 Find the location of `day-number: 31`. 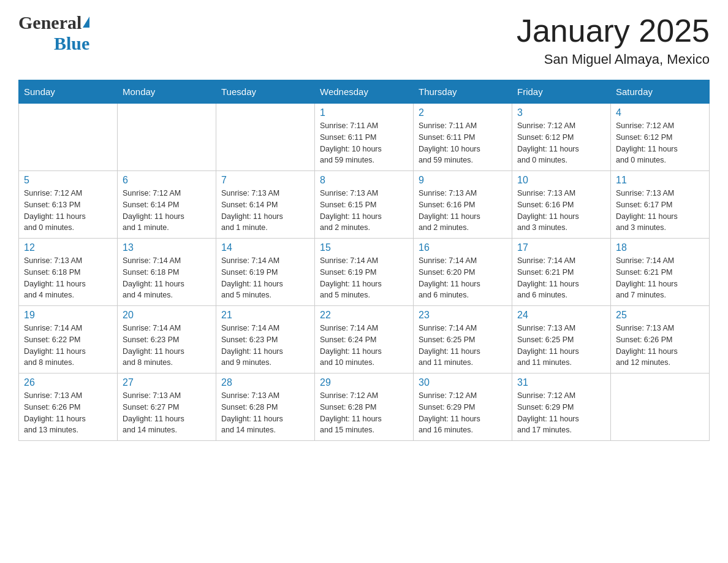

day-number: 31 is located at coordinates (561, 383).